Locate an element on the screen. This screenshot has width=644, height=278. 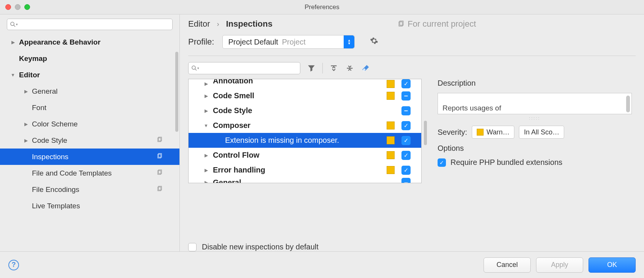
severity-dropdown: Warn… is located at coordinates (493, 132).